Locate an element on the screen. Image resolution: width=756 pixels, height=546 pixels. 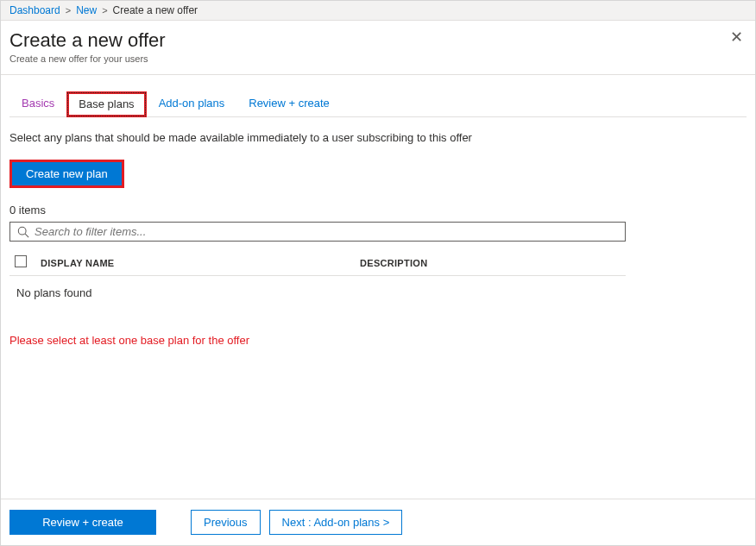
tab-base-plans: Base plans is located at coordinates (106, 104).